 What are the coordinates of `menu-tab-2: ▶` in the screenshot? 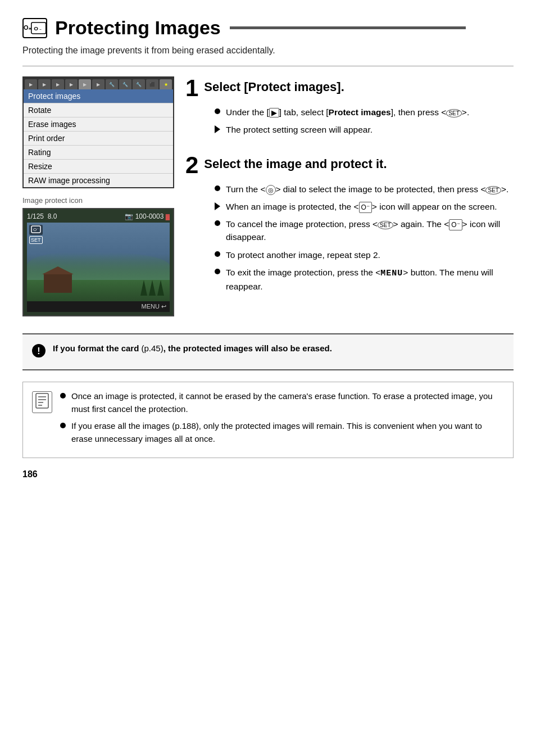 It's located at (44, 84).